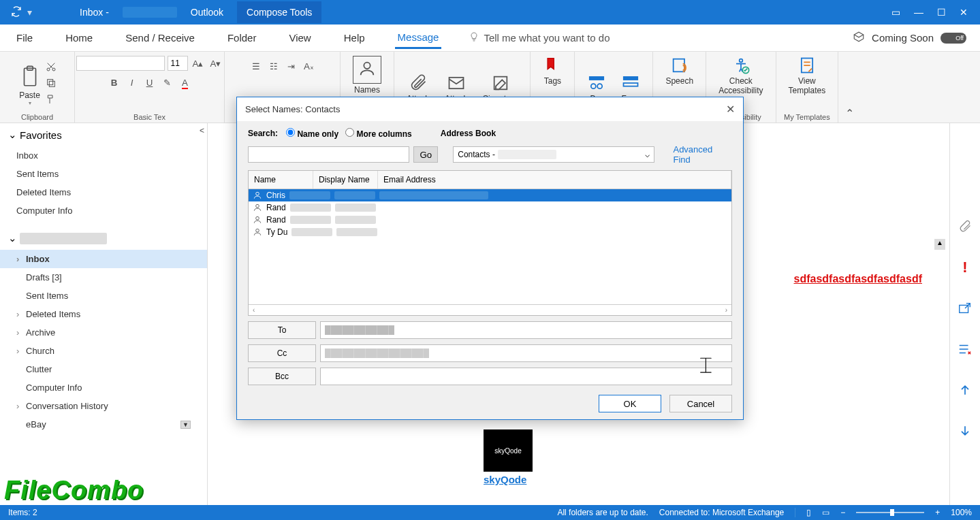 This screenshot has width=980, height=520. Describe the element at coordinates (104, 135) in the screenshot. I see `favorites-header: ⌄ Favorites` at that location.